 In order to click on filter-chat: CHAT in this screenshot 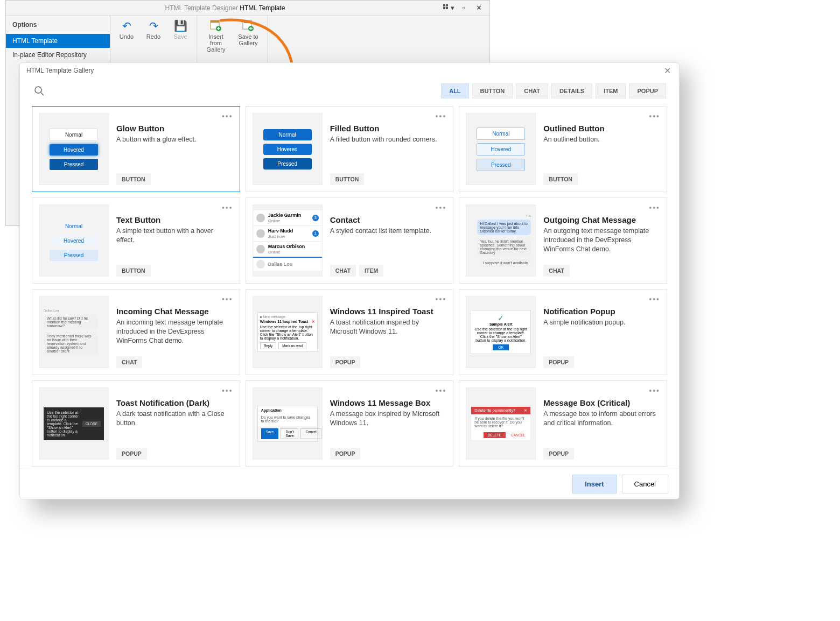, I will do `click(532, 91)`.